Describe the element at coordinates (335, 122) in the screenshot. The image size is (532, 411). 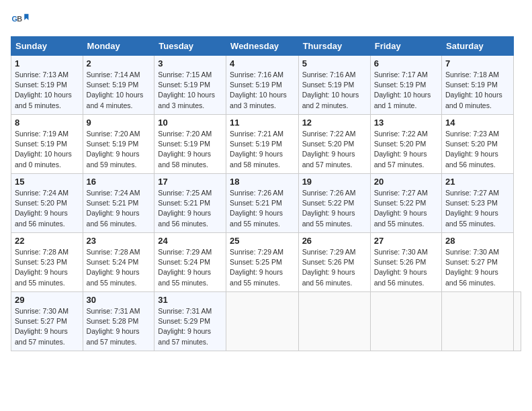
I see `day-number: 12` at that location.